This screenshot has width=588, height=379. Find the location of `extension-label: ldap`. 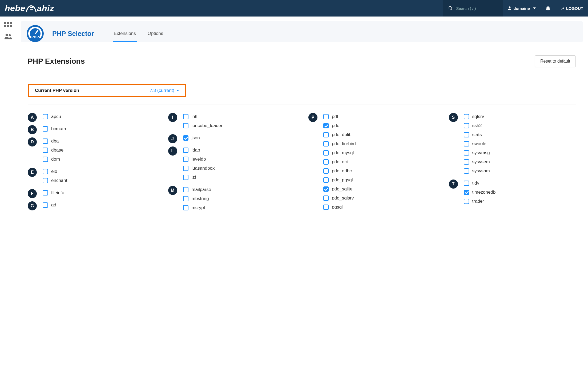

extension-label: ldap is located at coordinates (196, 150).